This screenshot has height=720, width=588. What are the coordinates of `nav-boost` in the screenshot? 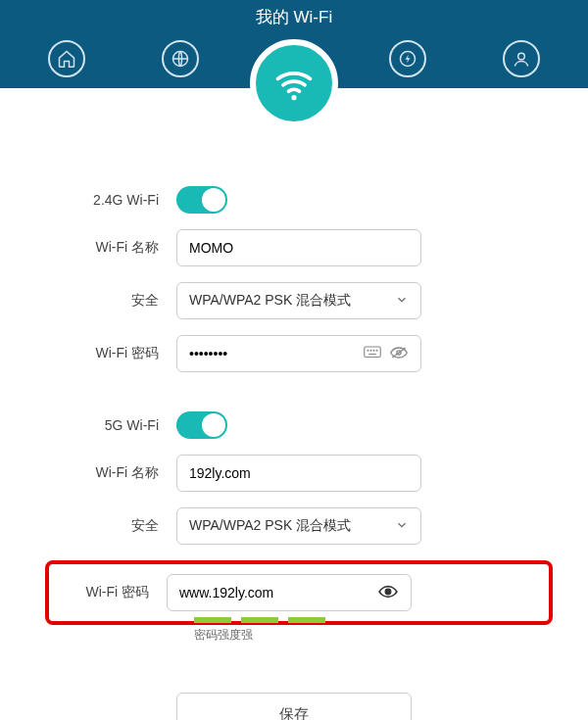 It's located at (408, 59).